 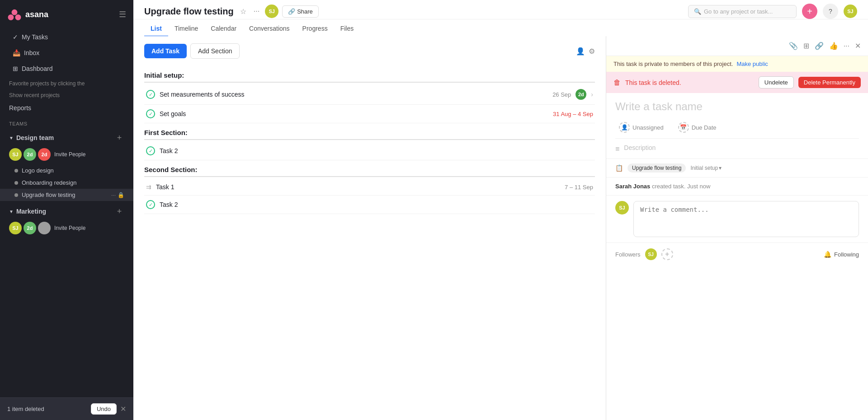 I want to click on star-icon: ☆, so click(x=243, y=12).